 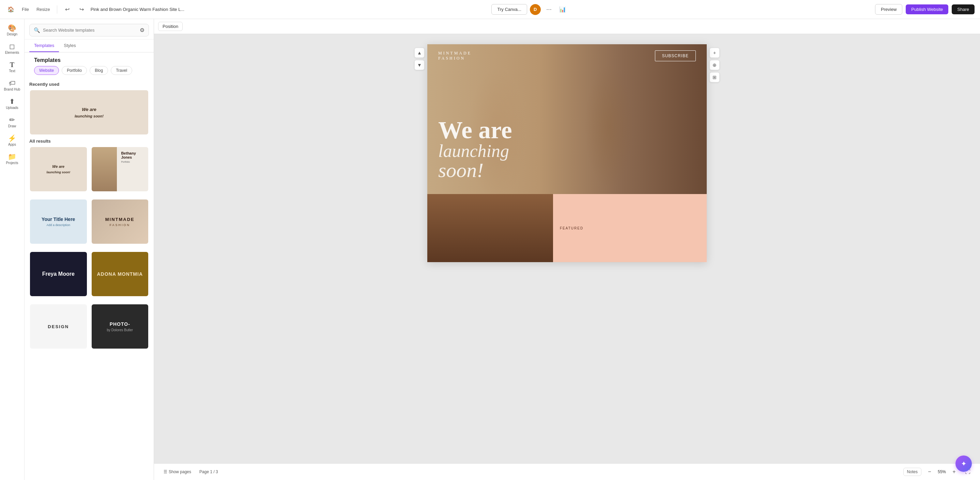 I want to click on fashion-hero-bg: MINTMADE FASHION SUBSCRIBE We are laun, so click(x=567, y=119).